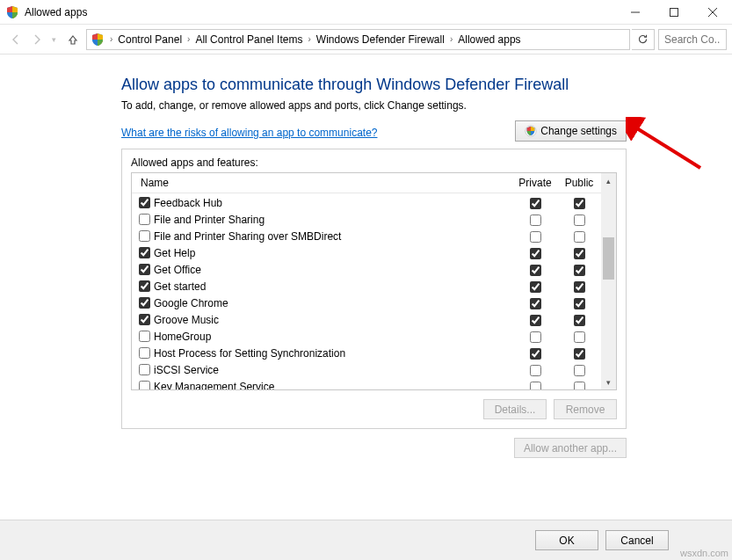 This screenshot has height=560, width=732. I want to click on list-row: iSCSI Service, so click(366, 369).